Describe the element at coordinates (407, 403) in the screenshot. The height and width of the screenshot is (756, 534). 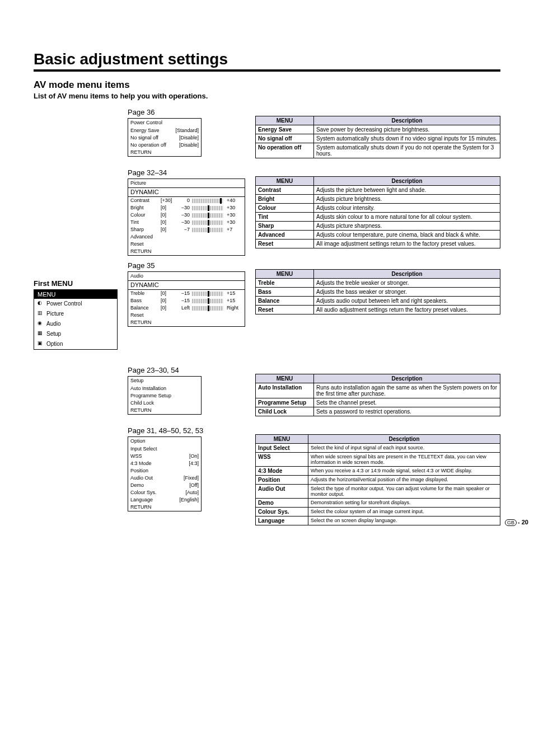
I see `table-cell: Sets the channel preset.` at that location.